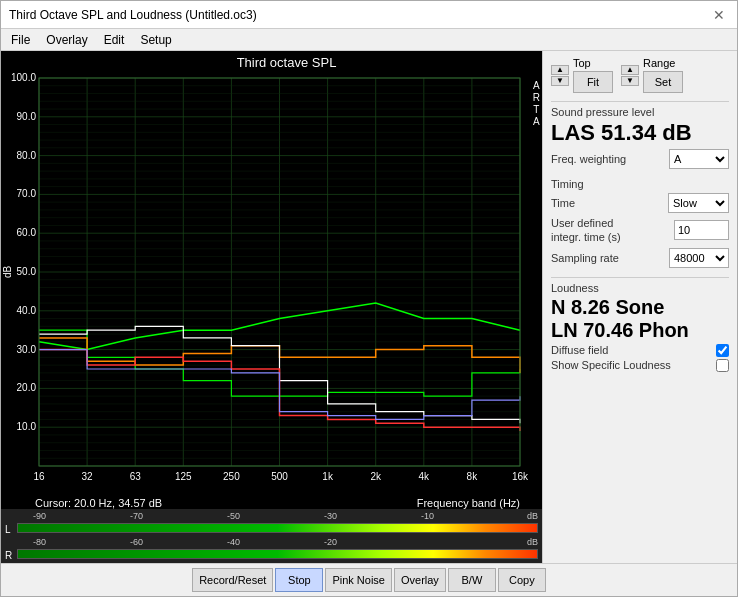 The height and width of the screenshot is (597, 738). What do you see at coordinates (560, 70) in the screenshot?
I see `top-up-btn: ▲` at bounding box center [560, 70].